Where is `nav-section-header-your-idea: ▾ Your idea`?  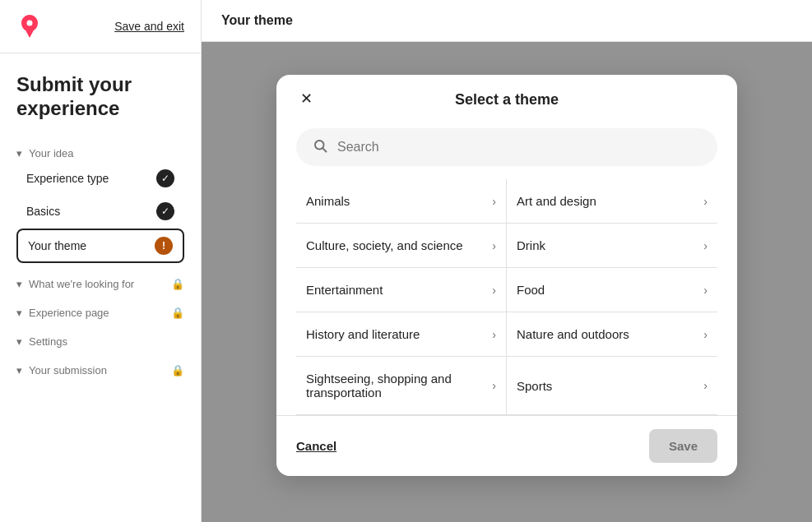 nav-section-header-your-idea: ▾ Your idea is located at coordinates (100, 153).